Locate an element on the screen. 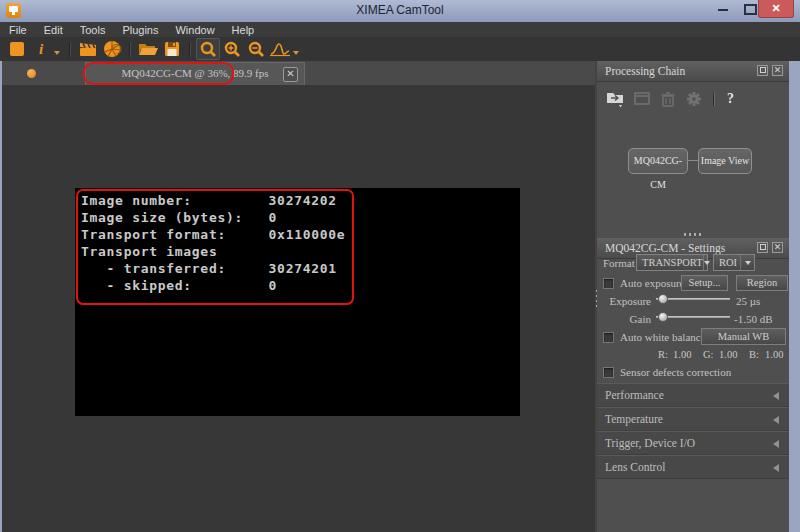 The image size is (800, 532). menu-tools: Tools is located at coordinates (93, 30).